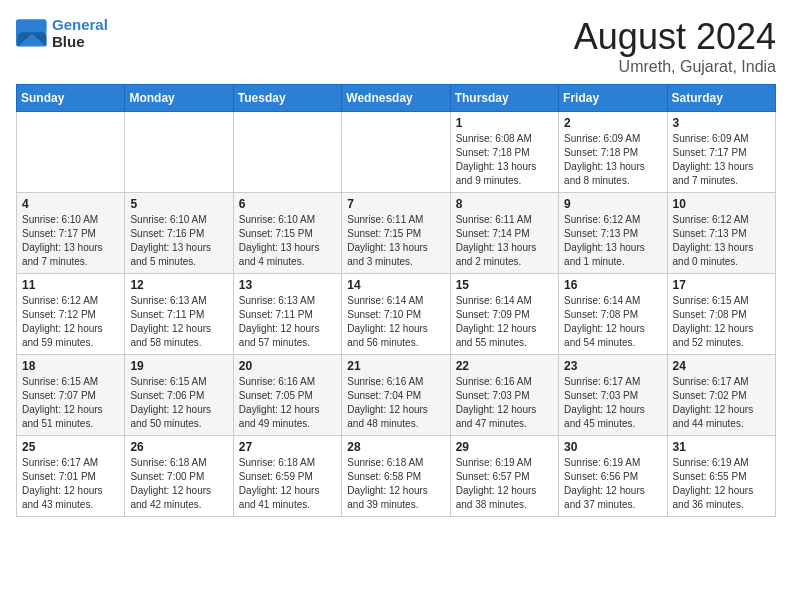  I want to click on day-info: Sunrise: 6:14 AMSunset: 7:09 PMDaylight:…, so click(504, 322).